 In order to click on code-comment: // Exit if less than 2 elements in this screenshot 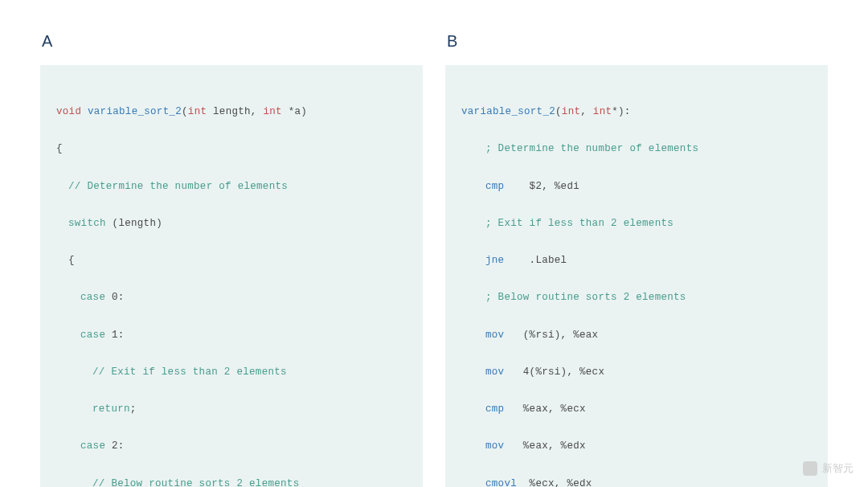, I will do `click(231, 373)`.